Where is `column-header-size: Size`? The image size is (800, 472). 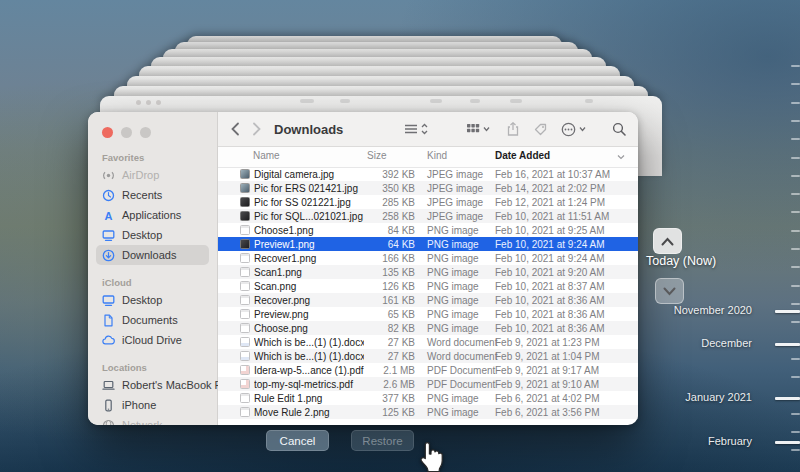 column-header-size: Size is located at coordinates (376, 156).